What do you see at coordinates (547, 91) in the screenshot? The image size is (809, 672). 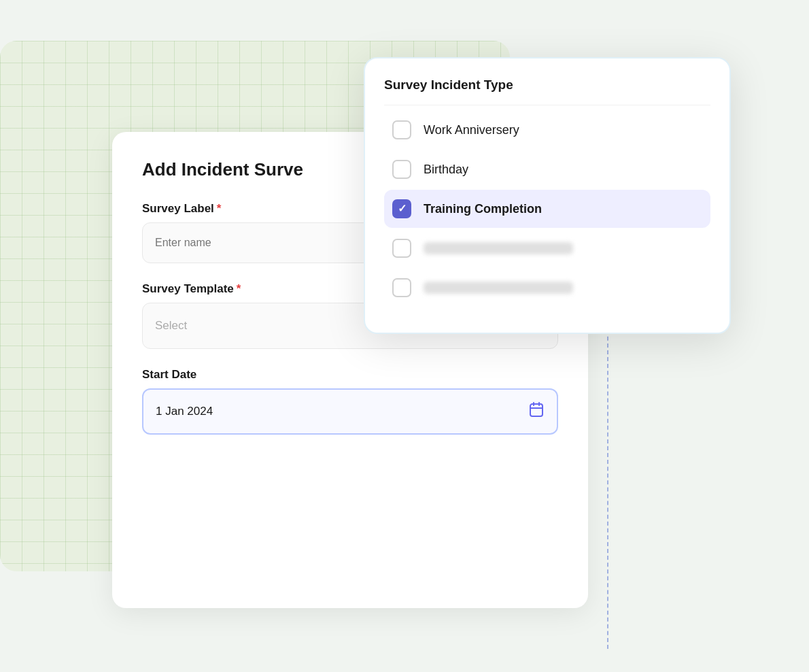 I see `dropdown-title: Survey Incident Type` at bounding box center [547, 91].